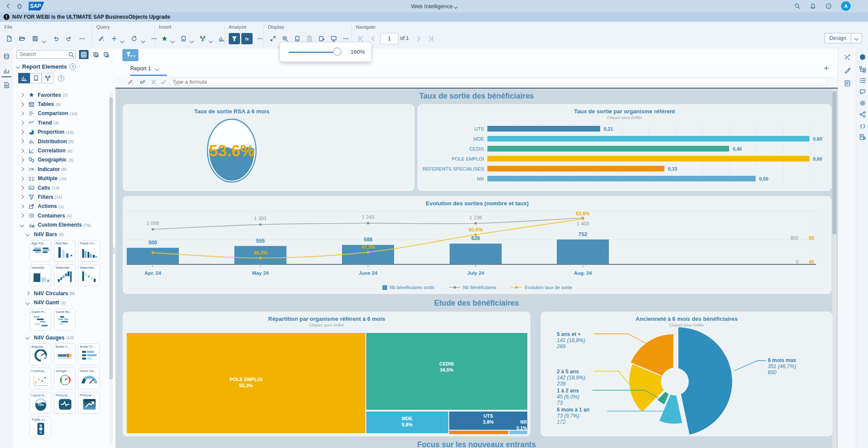  What do you see at coordinates (846, 6) in the screenshot?
I see `avatar: A` at bounding box center [846, 6].